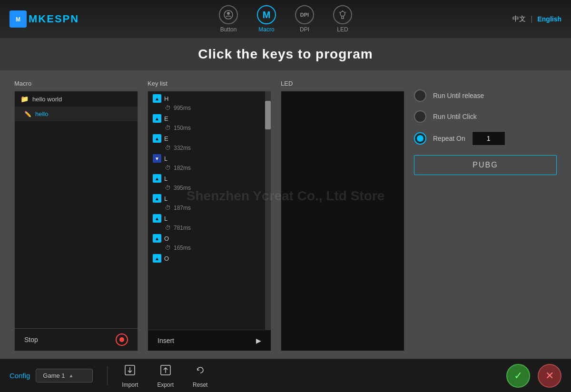 This screenshot has height=392, width=571. What do you see at coordinates (76, 99) in the screenshot?
I see `macro-folder-item: 📁 hello world` at bounding box center [76, 99].